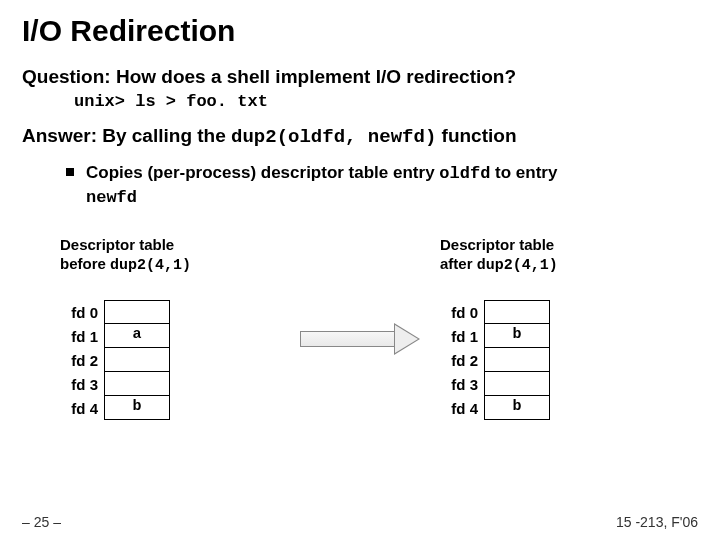 The image size is (720, 540). I want to click on bullet-part1: Copies (per-process) descriptor table en…, so click(262, 172).